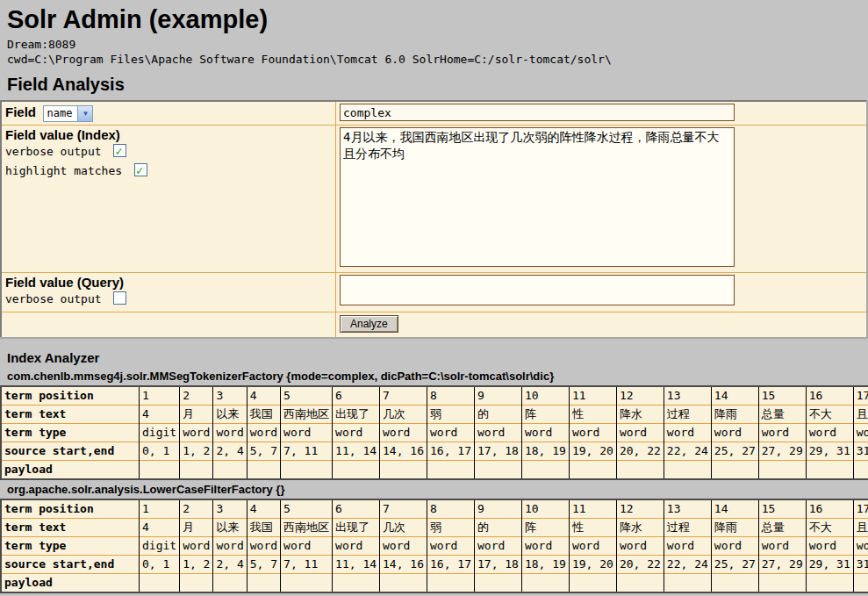  Describe the element at coordinates (860, 451) in the screenshot. I see `term-cell: 31, 32` at that location.